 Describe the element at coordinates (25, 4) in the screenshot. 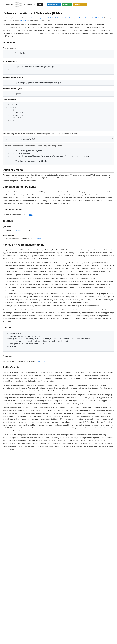

I see `plus-symbol: +` at that location.